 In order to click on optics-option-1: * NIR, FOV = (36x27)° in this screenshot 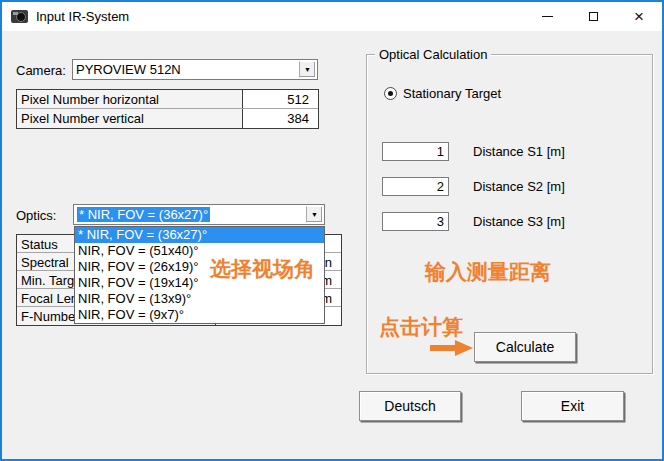, I will do `click(200, 235)`.